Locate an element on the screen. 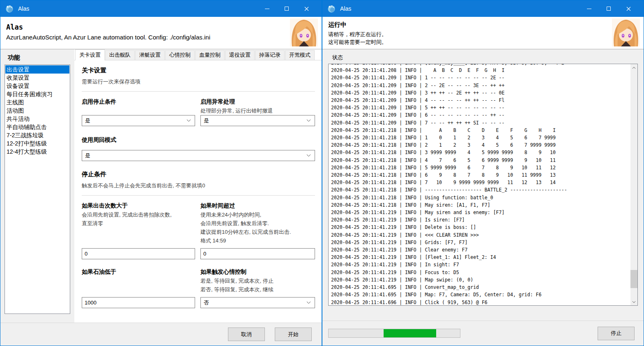 The image size is (644, 346). tab: 掉落记录 is located at coordinates (270, 55).